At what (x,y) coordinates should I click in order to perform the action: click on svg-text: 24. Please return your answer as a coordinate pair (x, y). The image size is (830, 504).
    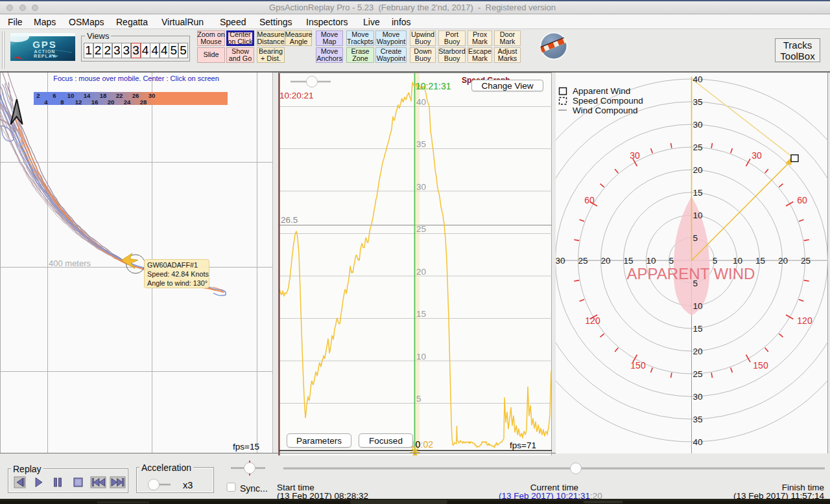
    Looking at the image, I should click on (127, 102).